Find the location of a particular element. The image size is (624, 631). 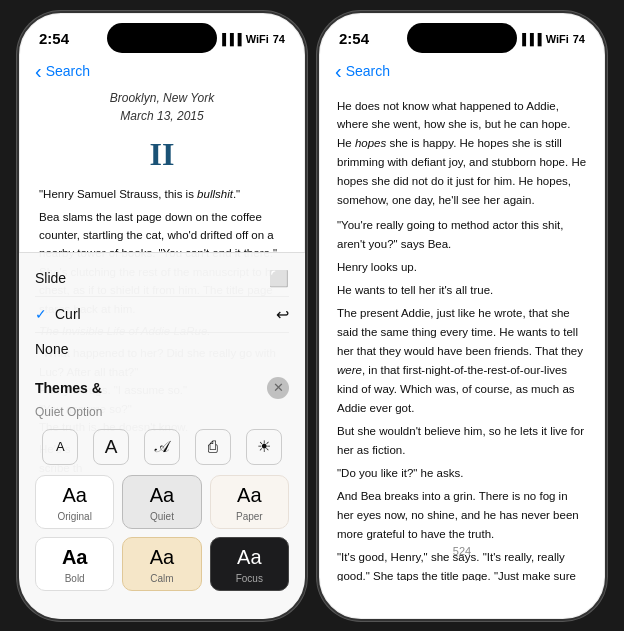

layout-button: ⎙ is located at coordinates (213, 447).